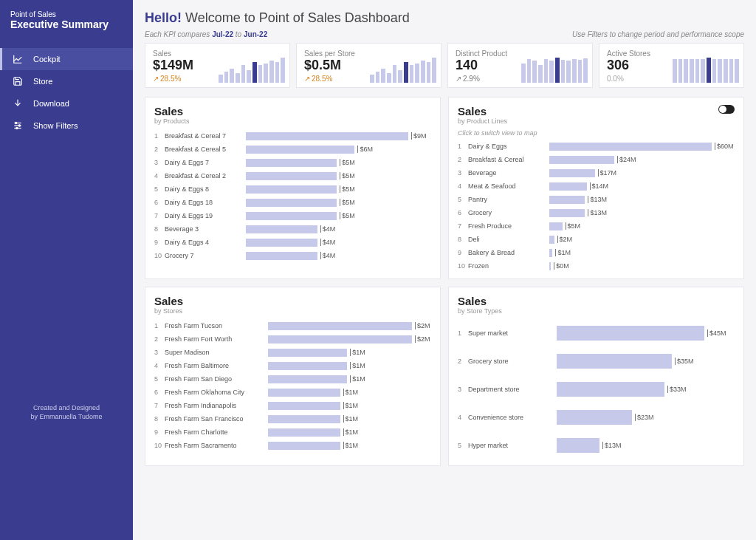  What do you see at coordinates (597, 199) in the screenshot?
I see `bar-row: 5Pantry$13M` at bounding box center [597, 199].